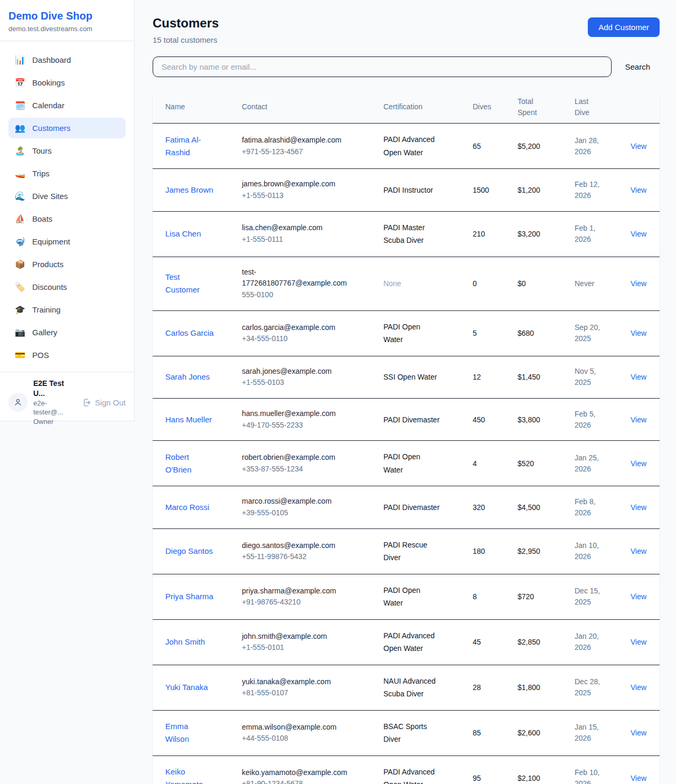  Describe the element at coordinates (190, 190) in the screenshot. I see `customer-name-link: James Brown` at that location.